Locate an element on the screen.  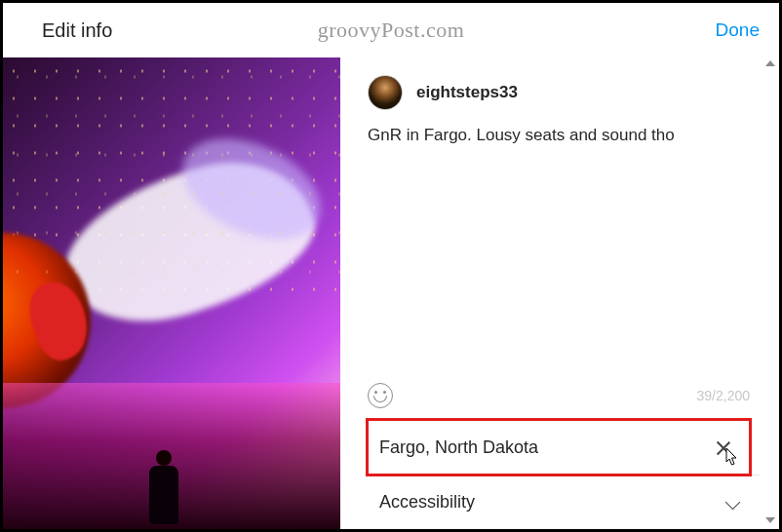
username: eightsteps33 is located at coordinates (467, 93).